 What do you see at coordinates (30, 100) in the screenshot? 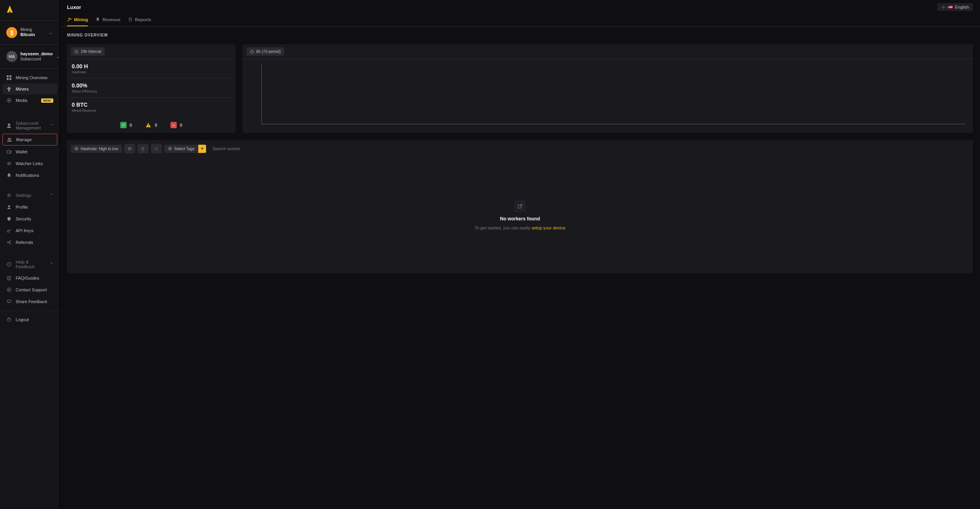
I see `nav-media: Media New!` at bounding box center [30, 100].